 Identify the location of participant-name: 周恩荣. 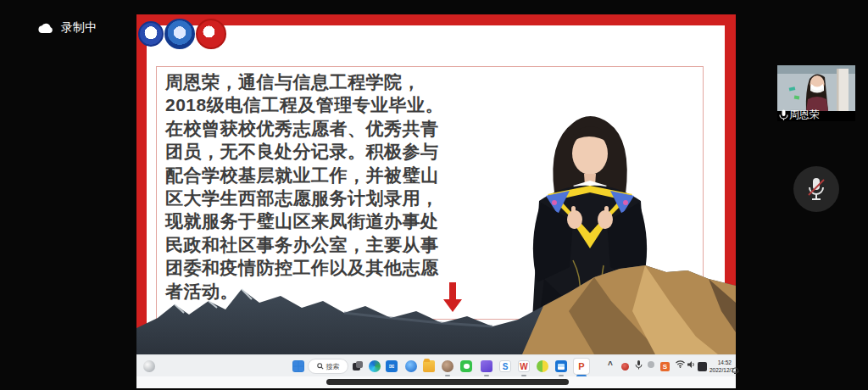
(804, 115).